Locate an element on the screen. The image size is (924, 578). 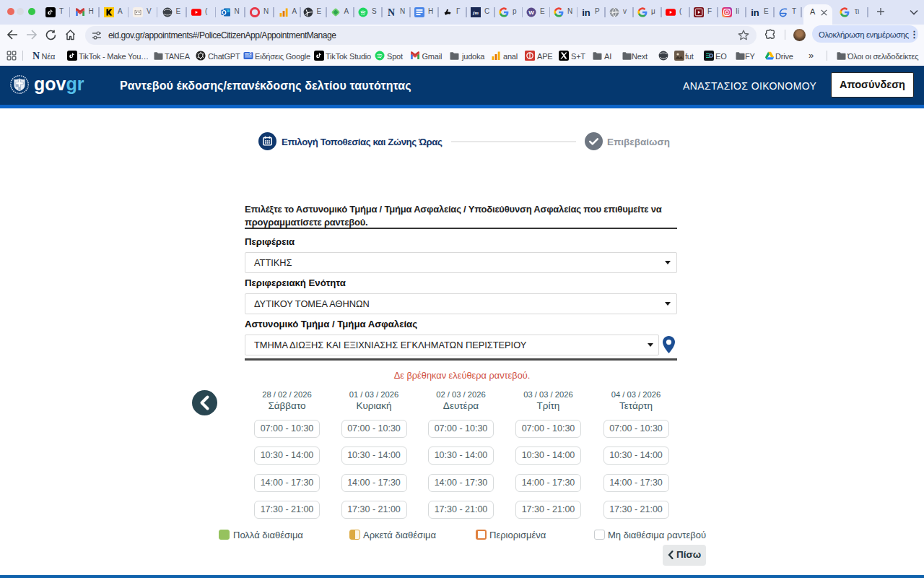
svg-text: W is located at coordinates (531, 13).